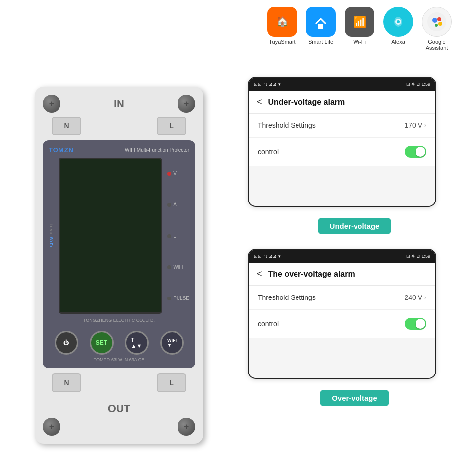  What do you see at coordinates (342, 314) in the screenshot?
I see `phone-screen-2: ⊡⊡ ↑↓ ⊿⊿ ▾ ⊡ ❋ ⊿ 1:59 < The over-voltage…` at bounding box center [342, 314].